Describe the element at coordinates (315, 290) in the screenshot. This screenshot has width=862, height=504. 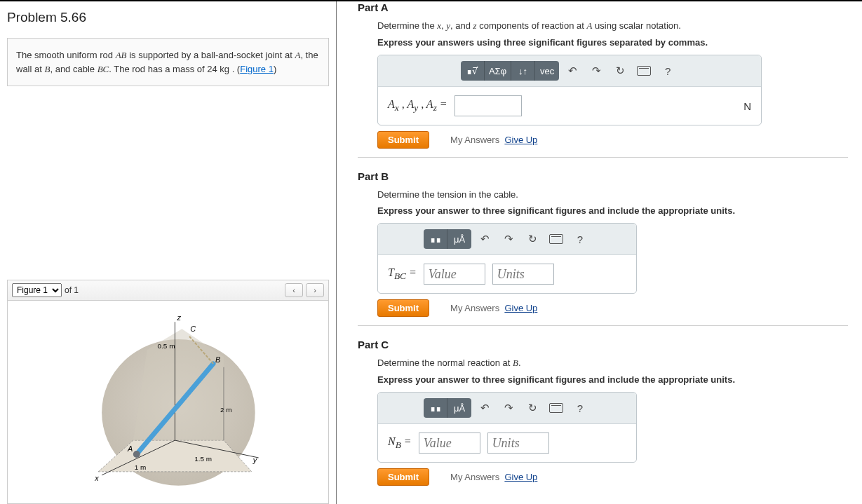
I see `figure-next-button: ›` at that location.